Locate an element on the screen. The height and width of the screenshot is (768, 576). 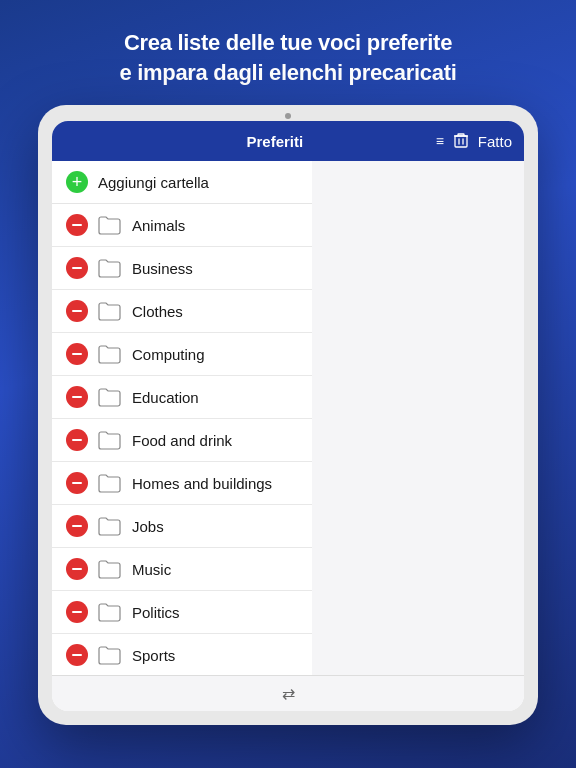
folder-row: Food and drink is located at coordinates (182, 440).